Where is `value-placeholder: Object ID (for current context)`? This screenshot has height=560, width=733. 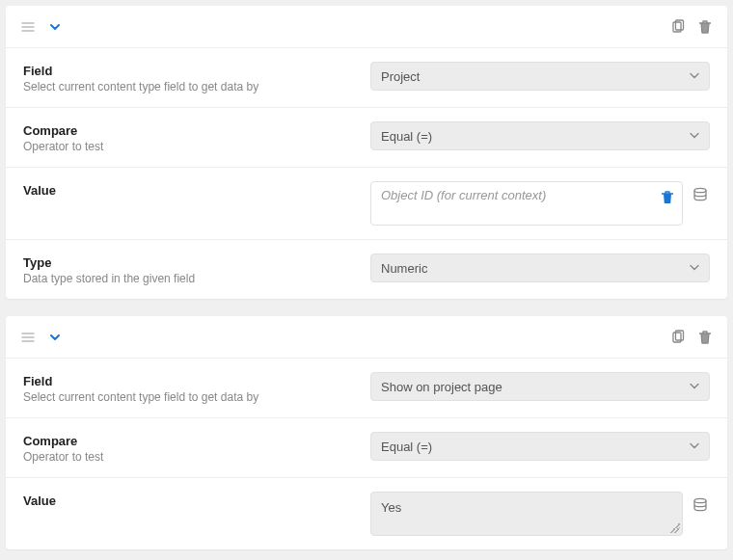
value-placeholder: Object ID (for current context) is located at coordinates (463, 195).